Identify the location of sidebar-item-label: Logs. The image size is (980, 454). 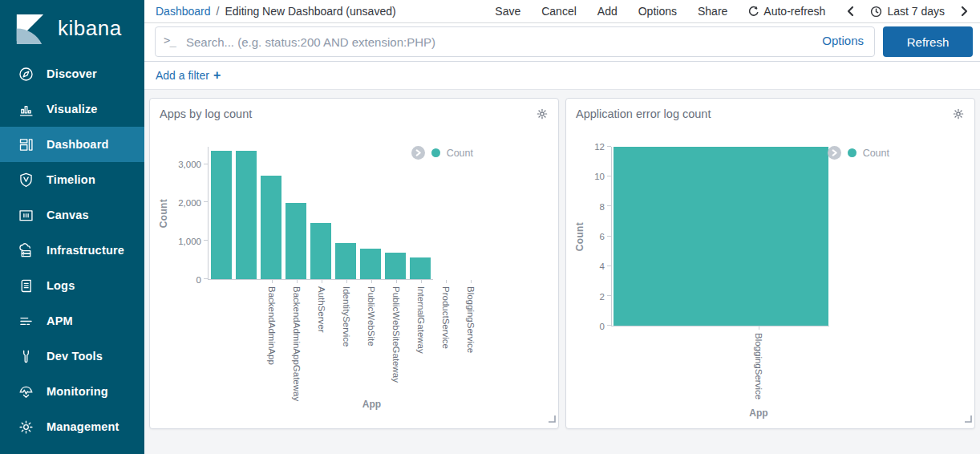
(61, 286).